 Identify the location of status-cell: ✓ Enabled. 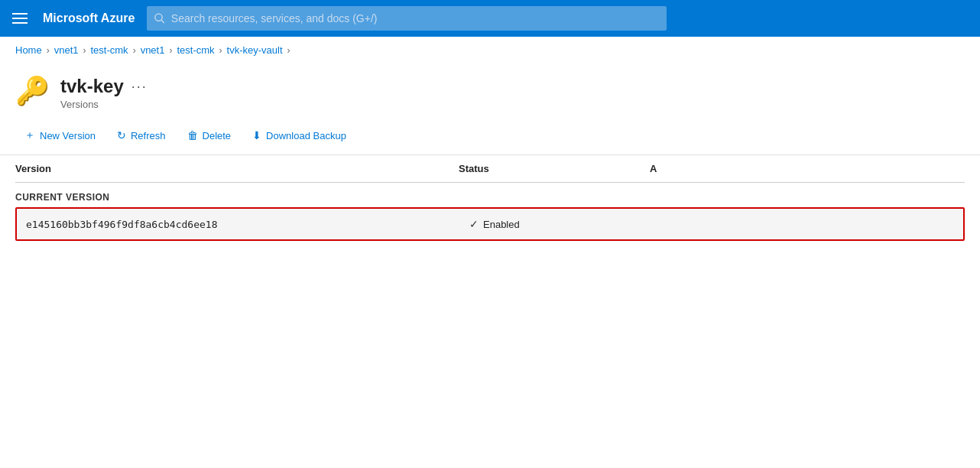
(565, 224).